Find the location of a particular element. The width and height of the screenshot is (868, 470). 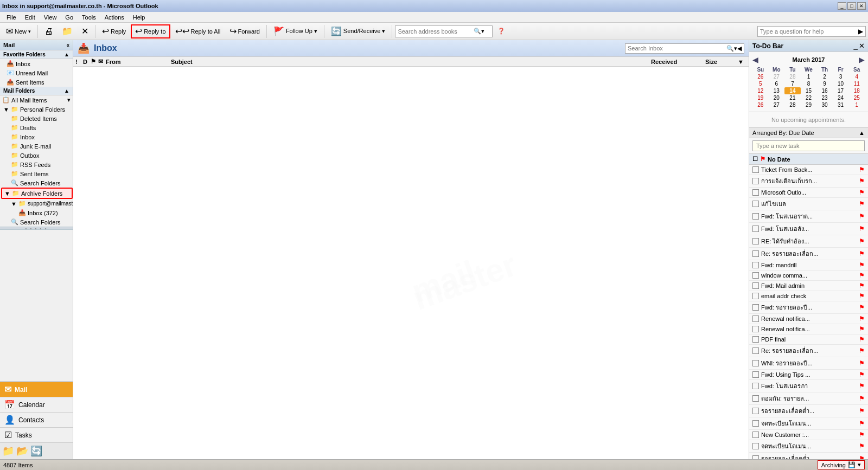

col-subject-header: Subject is located at coordinates (411, 62).